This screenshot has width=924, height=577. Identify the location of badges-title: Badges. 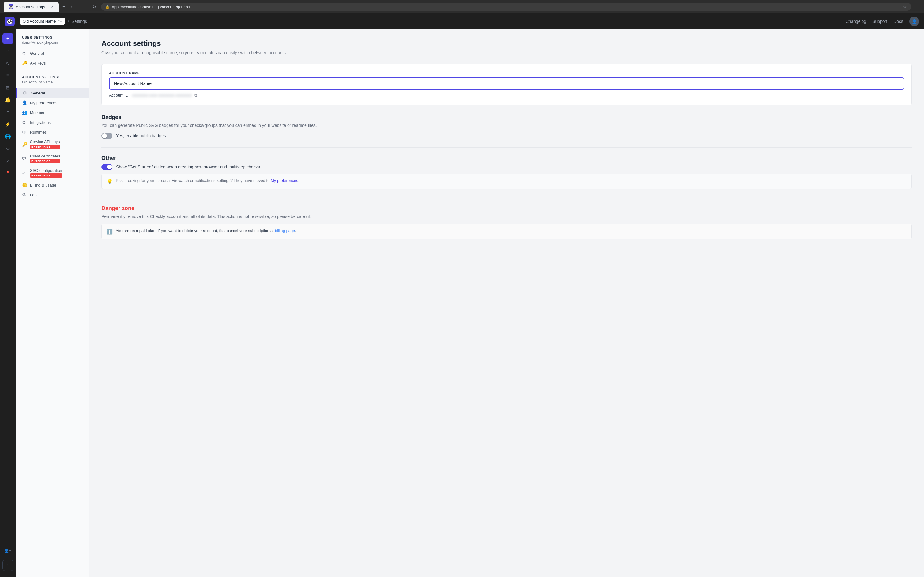
(506, 118).